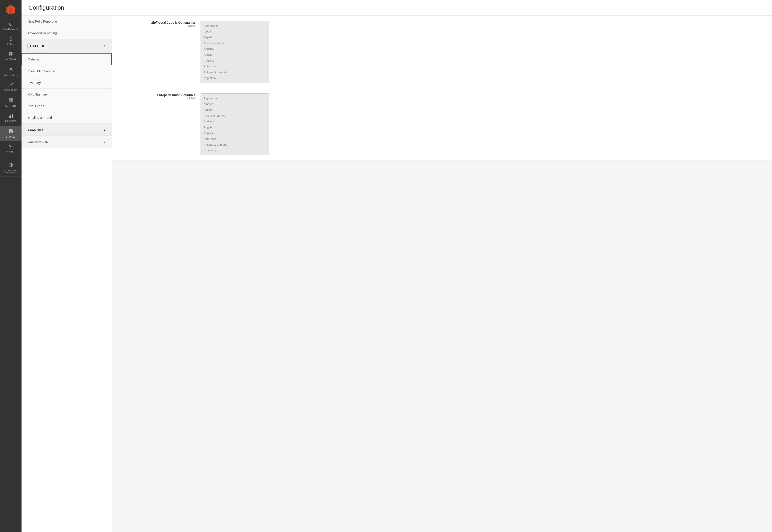 Image resolution: width=772 pixels, height=532 pixels. I want to click on sidebar-item-label: DASHBOARD, so click(11, 29).